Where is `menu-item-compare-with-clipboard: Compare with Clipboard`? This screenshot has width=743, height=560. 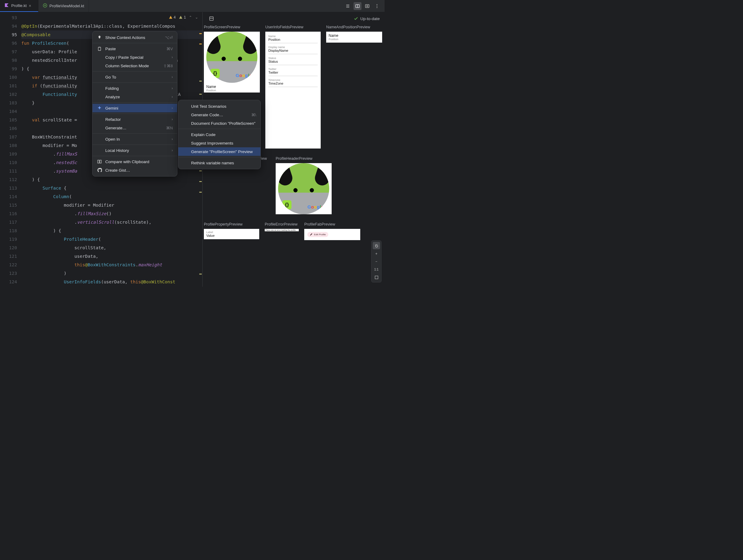
menu-item-compare-with-clipboard: Compare with Clipboard is located at coordinates (135, 162).